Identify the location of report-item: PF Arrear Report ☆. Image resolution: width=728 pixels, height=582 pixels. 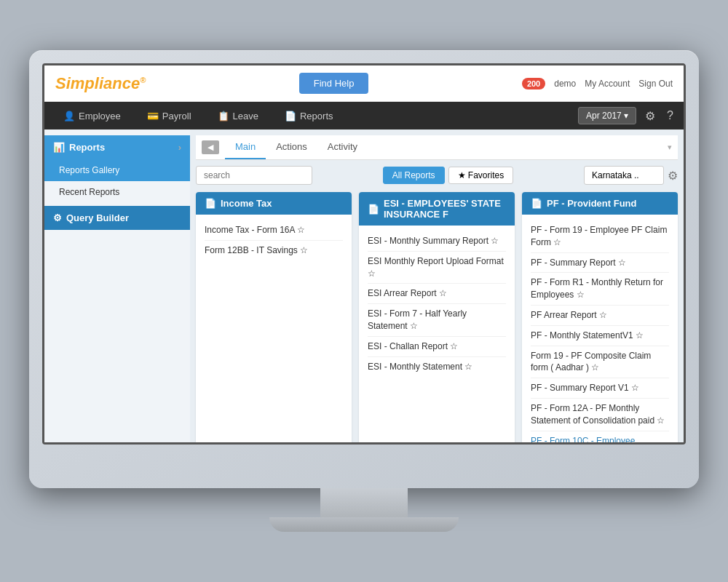
(600, 316).